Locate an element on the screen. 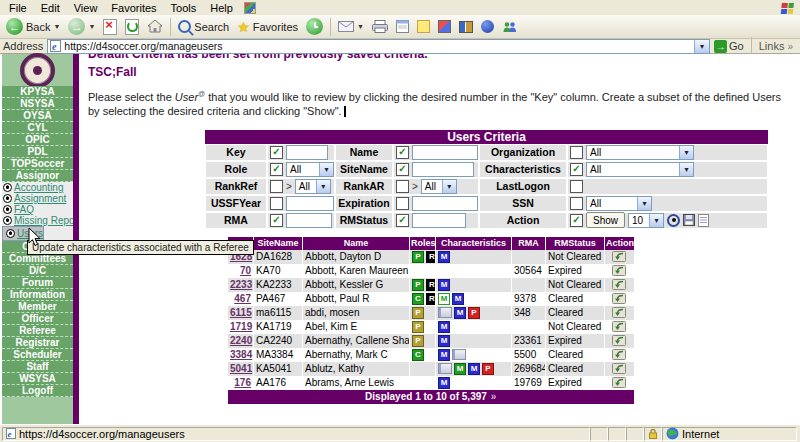 The height and width of the screenshot is (442, 800). sidebar-item-pdl: PDL is located at coordinates (38, 152).